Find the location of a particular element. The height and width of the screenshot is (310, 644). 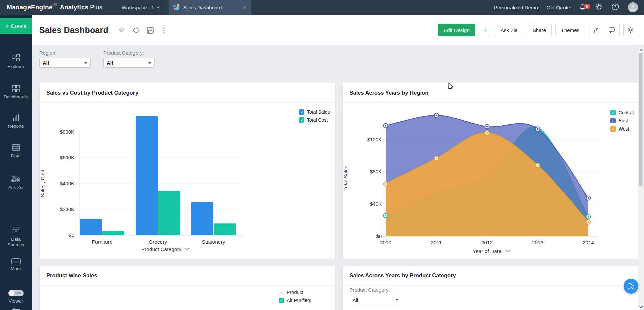

settings-button is located at coordinates (599, 7).